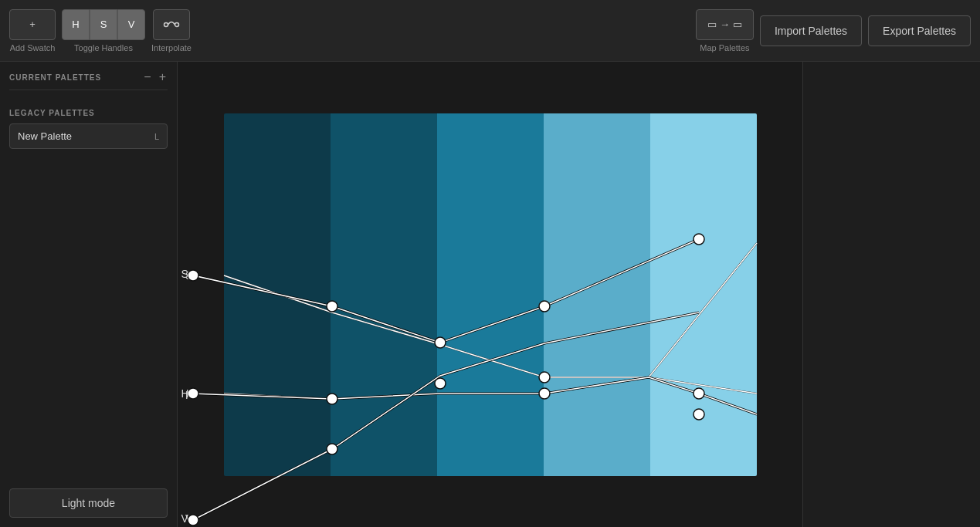 Image resolution: width=980 pixels, height=527 pixels. Describe the element at coordinates (162, 77) in the screenshot. I see `add-palette-button: +` at that location.